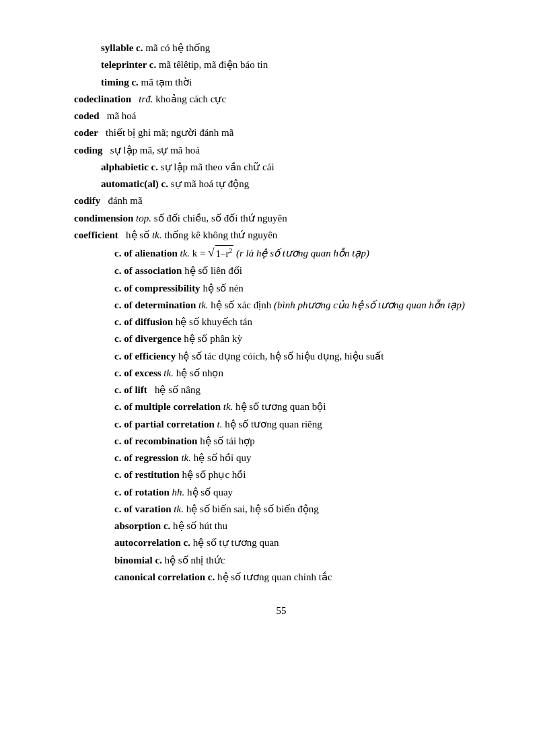 The width and height of the screenshot is (549, 756). Describe the element at coordinates (200, 253) in the screenshot. I see `definition: k =` at that location.